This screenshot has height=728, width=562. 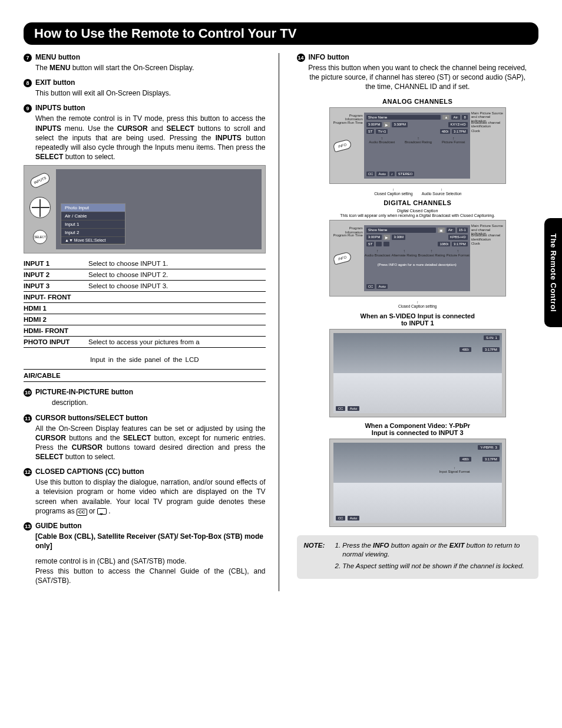 I want to click on table-row: HDMI- FRONT, so click(x=145, y=331).